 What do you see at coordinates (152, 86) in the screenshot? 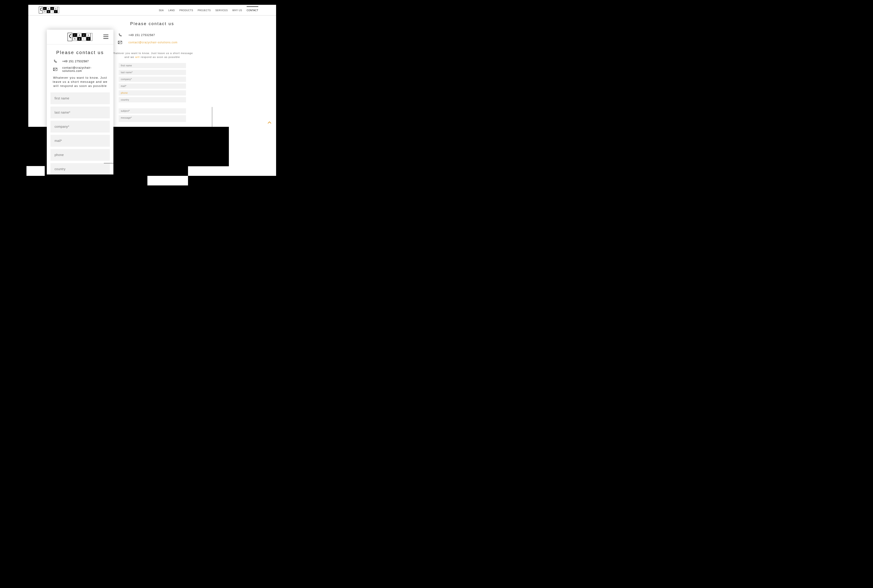
I see `mail-input` at bounding box center [152, 86].